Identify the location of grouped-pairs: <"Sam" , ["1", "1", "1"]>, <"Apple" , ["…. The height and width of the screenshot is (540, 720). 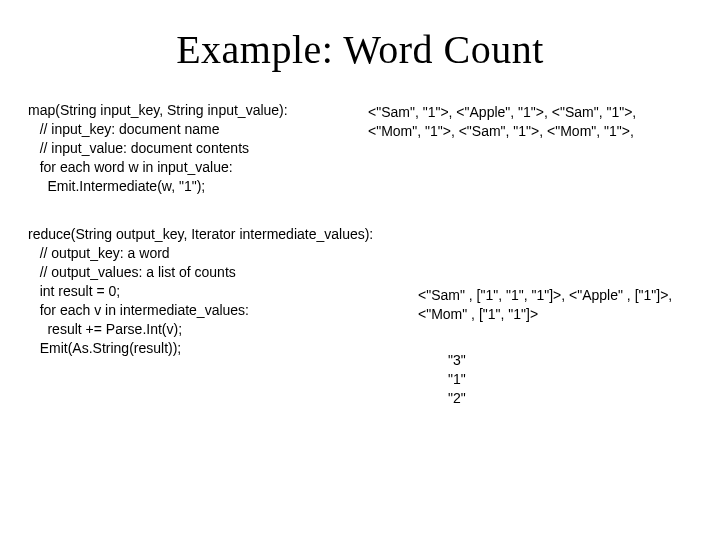
(555, 305).